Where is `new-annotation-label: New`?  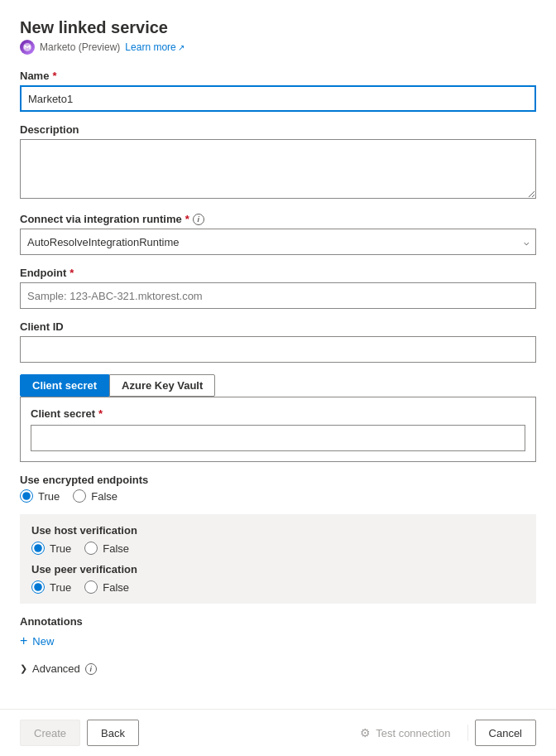
new-annotation-label: New is located at coordinates (43, 641).